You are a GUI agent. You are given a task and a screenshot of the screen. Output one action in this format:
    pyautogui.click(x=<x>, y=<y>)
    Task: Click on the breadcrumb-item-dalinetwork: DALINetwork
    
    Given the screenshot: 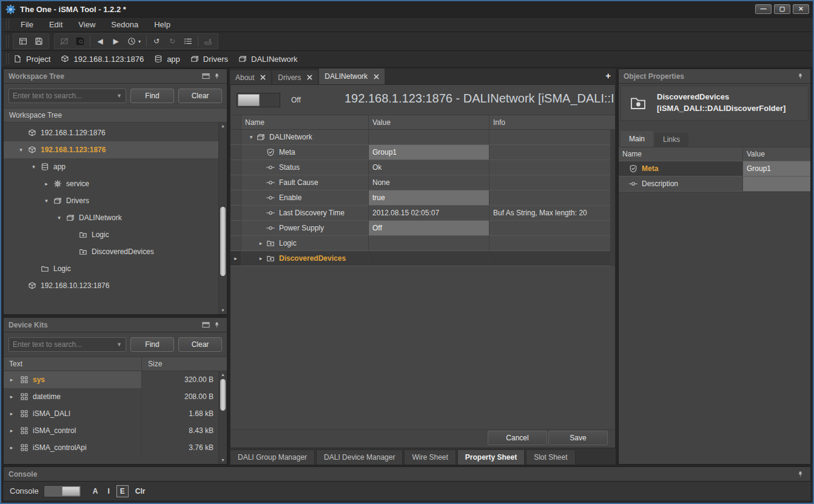 What is the action you would take?
    pyautogui.click(x=268, y=59)
    